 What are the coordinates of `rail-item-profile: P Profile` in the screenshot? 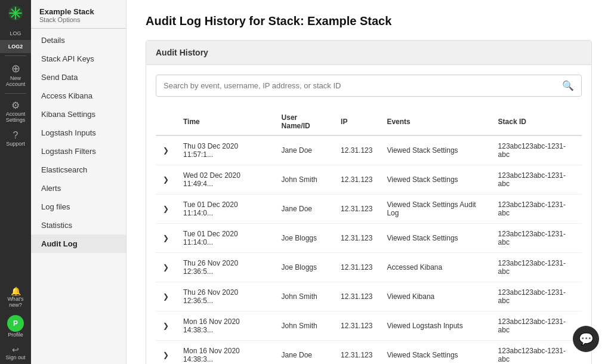 It's located at (16, 326).